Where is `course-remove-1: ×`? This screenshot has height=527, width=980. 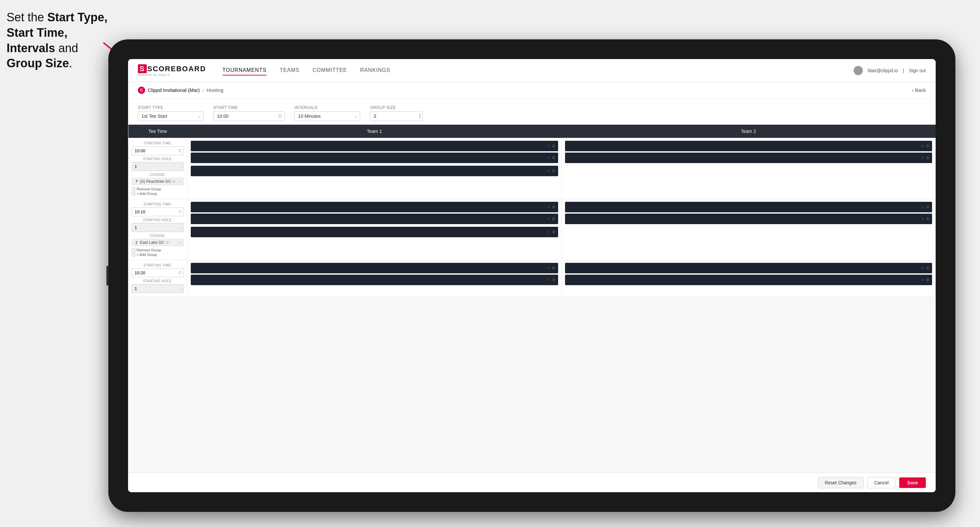
course-remove-1: × is located at coordinates (180, 181).